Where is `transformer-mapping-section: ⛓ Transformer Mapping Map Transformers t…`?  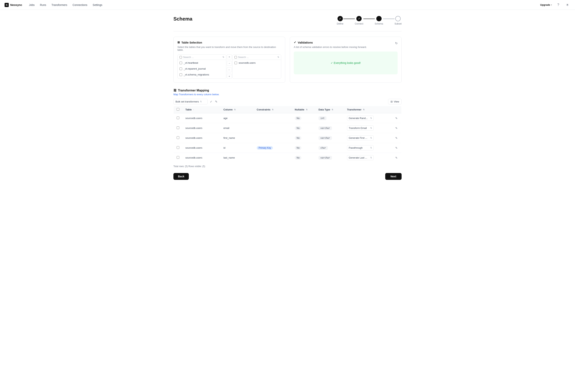 transformer-mapping-section: ⛓ Transformer Mapping Map Transformers t… is located at coordinates (288, 128).